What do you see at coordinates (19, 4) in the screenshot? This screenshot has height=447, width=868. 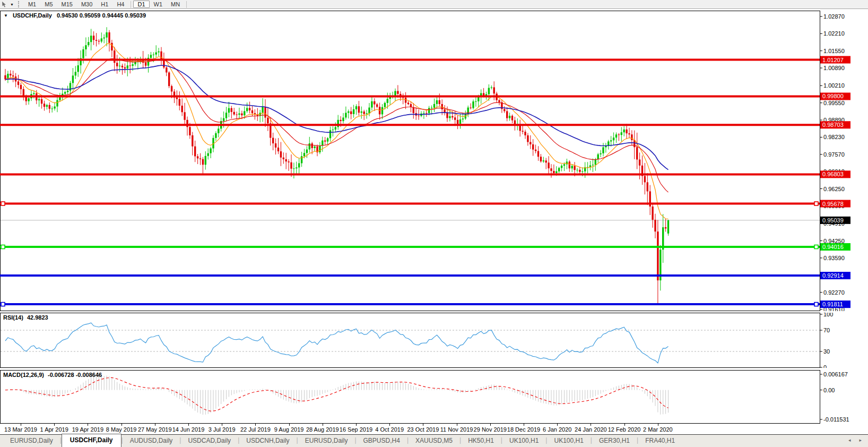 I see `toolbar-grip-handle` at bounding box center [19, 4].